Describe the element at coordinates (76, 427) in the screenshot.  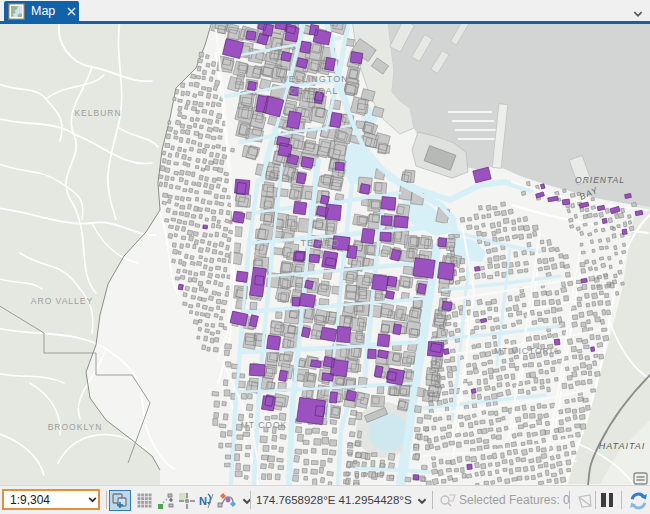
I see `svg-text: BROOKLYN` at that location.